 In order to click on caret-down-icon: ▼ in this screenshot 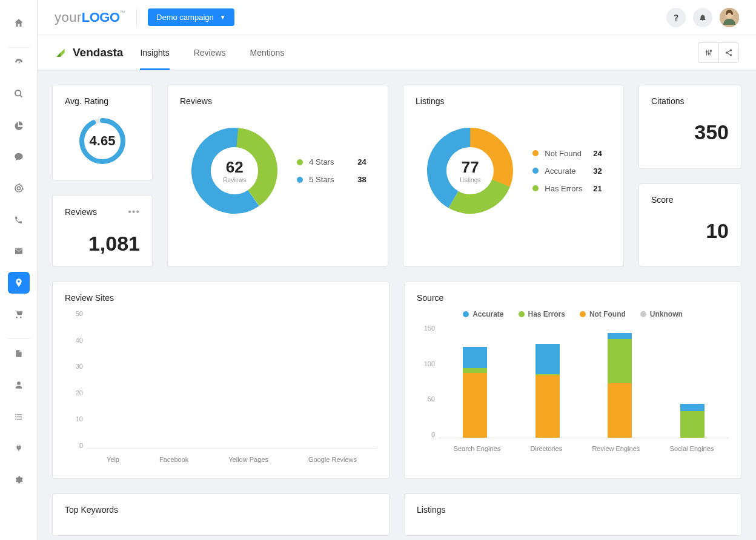, I will do `click(223, 17)`.